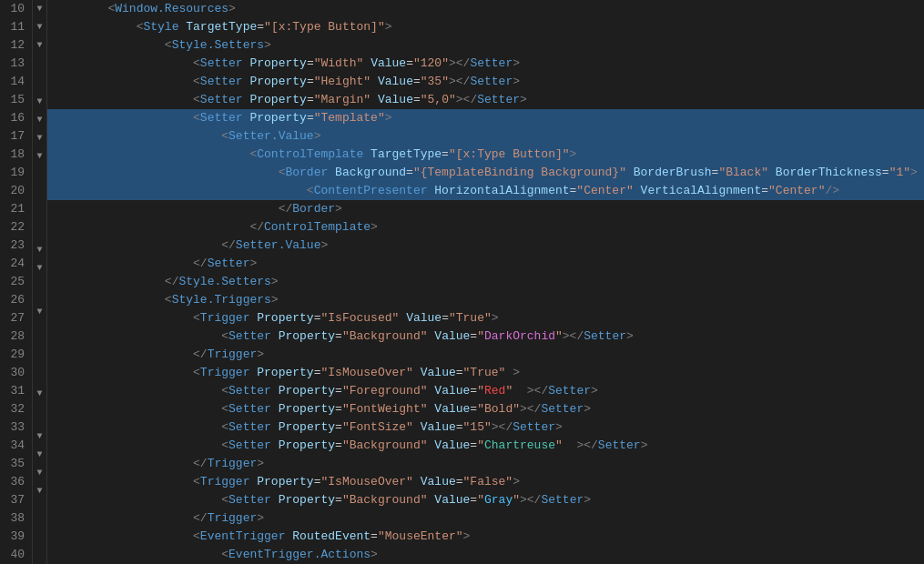 The width and height of the screenshot is (924, 564). Describe the element at coordinates (486, 409) in the screenshot. I see `code-line: <Setter Property="FontWeight" Value="Bol…` at that location.